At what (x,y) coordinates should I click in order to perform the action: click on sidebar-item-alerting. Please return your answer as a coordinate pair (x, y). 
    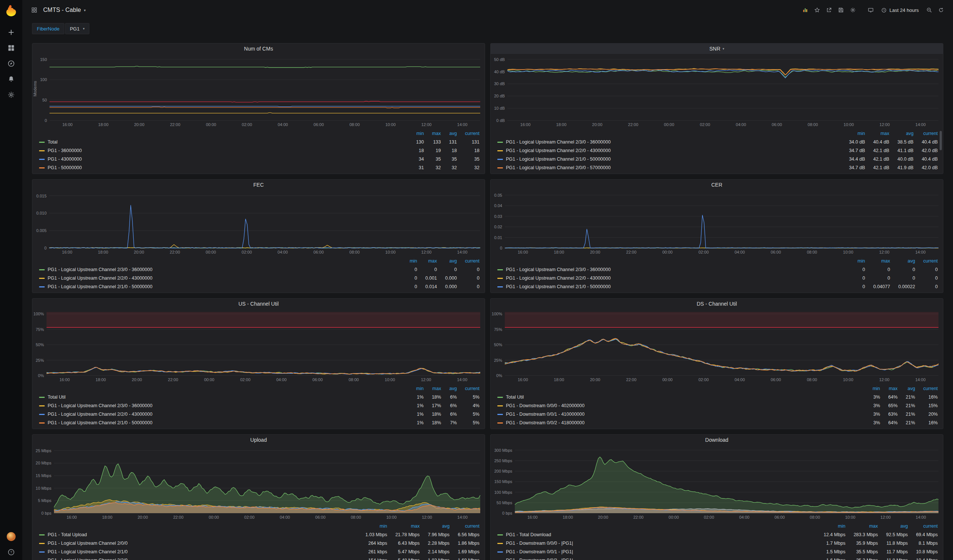
    Looking at the image, I should click on (11, 79).